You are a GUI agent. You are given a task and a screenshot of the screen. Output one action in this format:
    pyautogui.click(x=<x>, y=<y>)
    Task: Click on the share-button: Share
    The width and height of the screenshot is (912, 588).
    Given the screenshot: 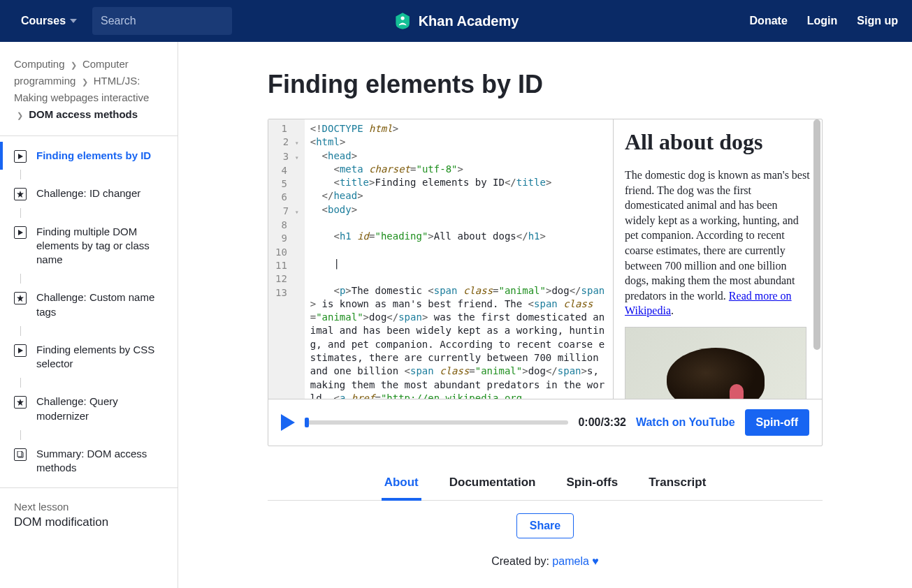 What is the action you would take?
    pyautogui.click(x=545, y=526)
    